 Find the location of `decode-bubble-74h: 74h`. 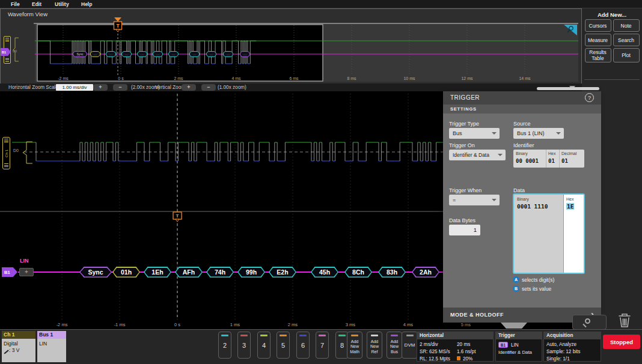

decode-bubble-74h: 74h is located at coordinates (220, 272).